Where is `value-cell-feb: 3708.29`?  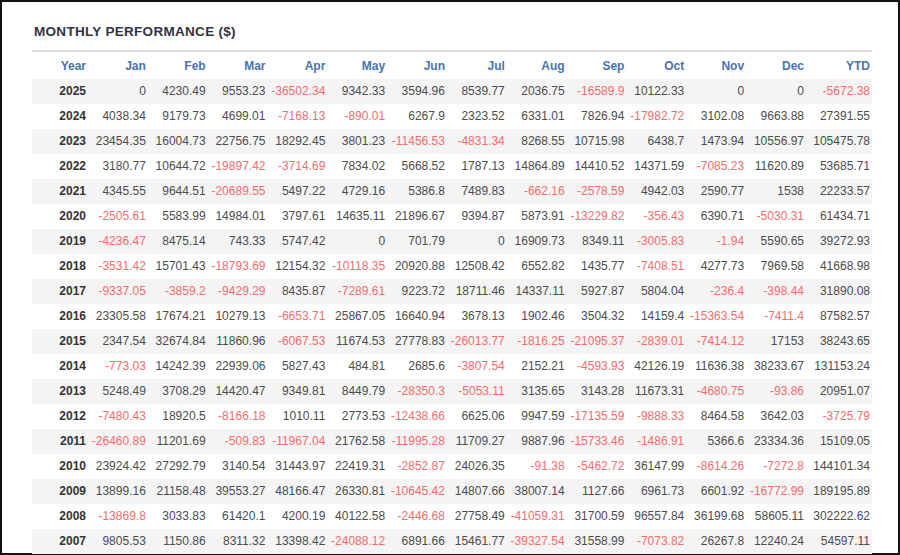
value-cell-feb: 3708.29 is located at coordinates (178, 392).